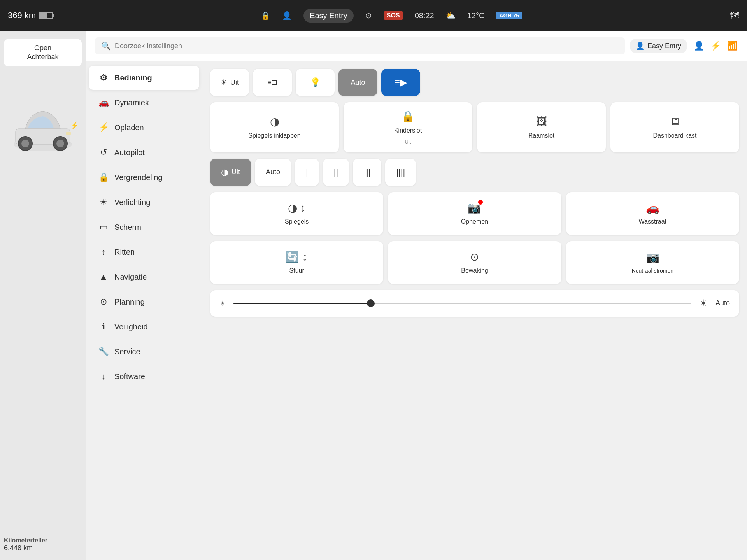 The width and height of the screenshot is (747, 560). I want to click on raamslot-btn: 🖼 Raamslot, so click(542, 128).